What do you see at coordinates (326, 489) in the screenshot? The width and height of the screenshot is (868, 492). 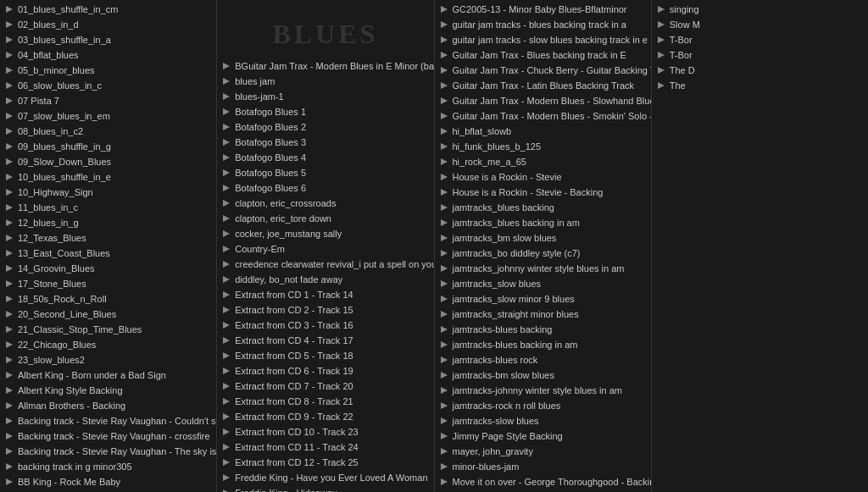 I see `list-item: Freddie King - Hideaway` at bounding box center [326, 489].